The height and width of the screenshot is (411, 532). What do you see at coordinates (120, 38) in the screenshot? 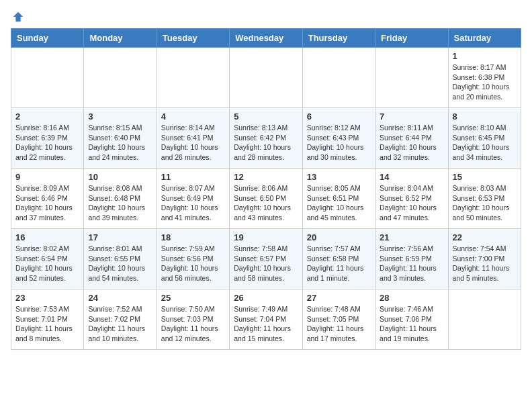
I see `column-header-monday: Monday` at bounding box center [120, 38].